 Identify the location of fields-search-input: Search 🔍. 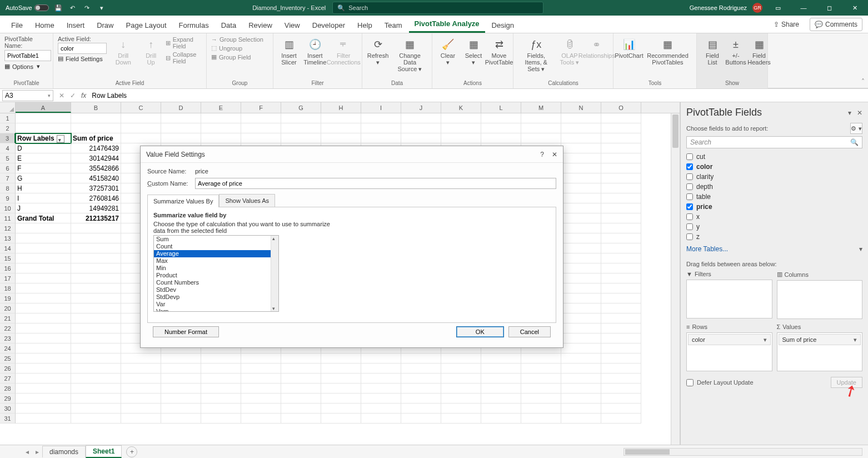
(775, 142).